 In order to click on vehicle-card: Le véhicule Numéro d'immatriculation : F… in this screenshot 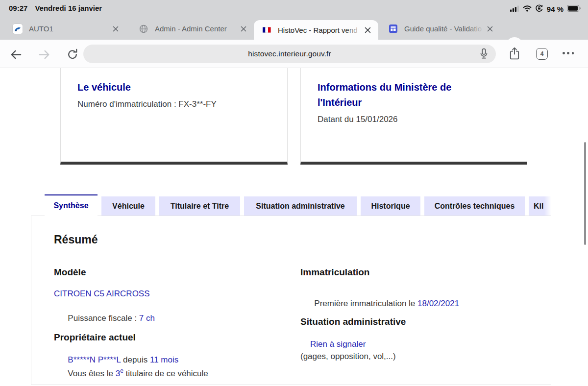, I will do `click(174, 117)`.